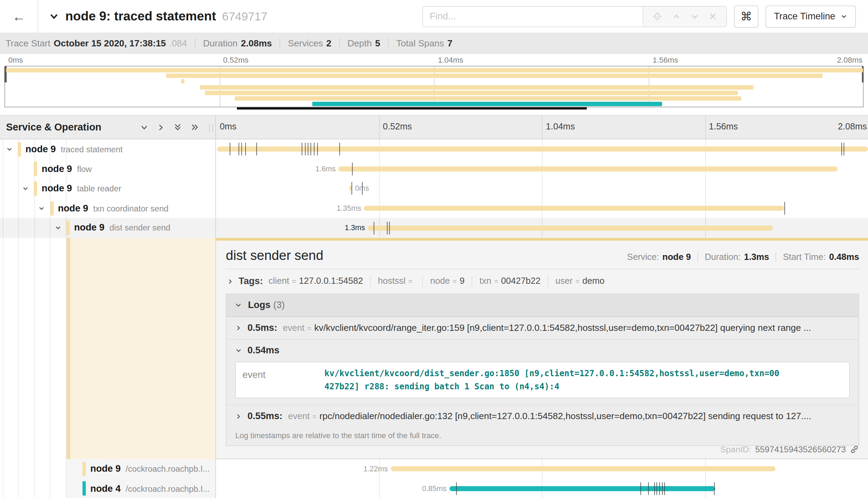  I want to click on start-time-value: 0.48ms, so click(844, 257).